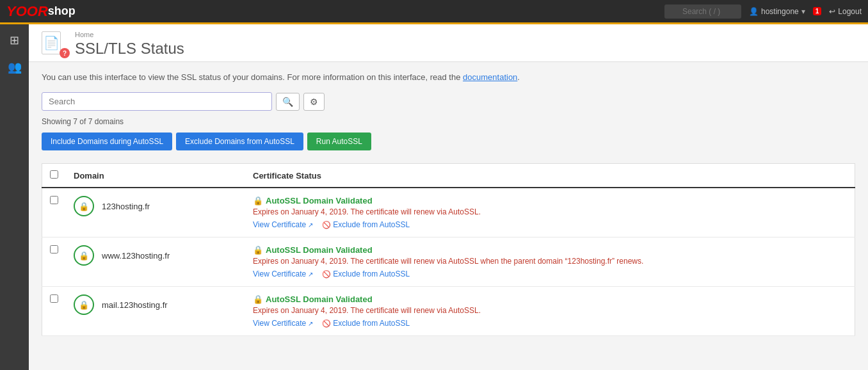 The width and height of the screenshot is (868, 370). Describe the element at coordinates (125, 206) in the screenshot. I see `domain-name: 123hosting.fr` at that location.